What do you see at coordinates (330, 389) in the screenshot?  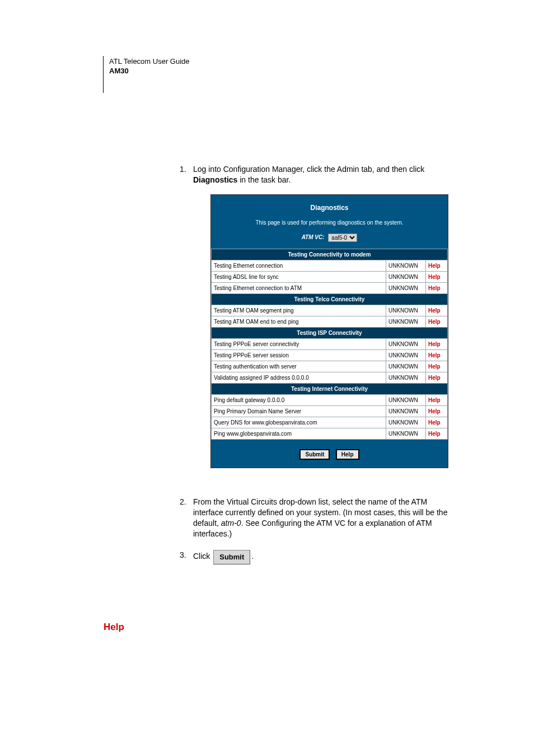 I see `section-header: Testing Internet Connectivity` at bounding box center [330, 389].